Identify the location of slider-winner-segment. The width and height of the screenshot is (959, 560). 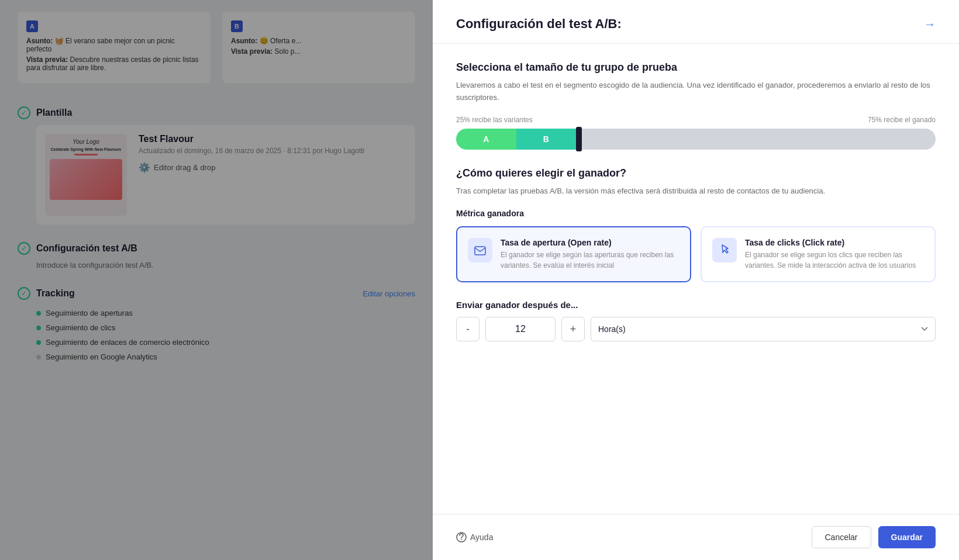
(759, 139).